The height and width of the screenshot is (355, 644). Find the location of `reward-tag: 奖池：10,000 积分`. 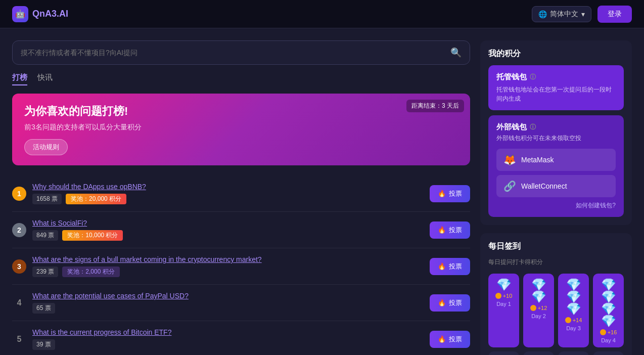

reward-tag: 奖池：10,000 积分 is located at coordinates (93, 236).